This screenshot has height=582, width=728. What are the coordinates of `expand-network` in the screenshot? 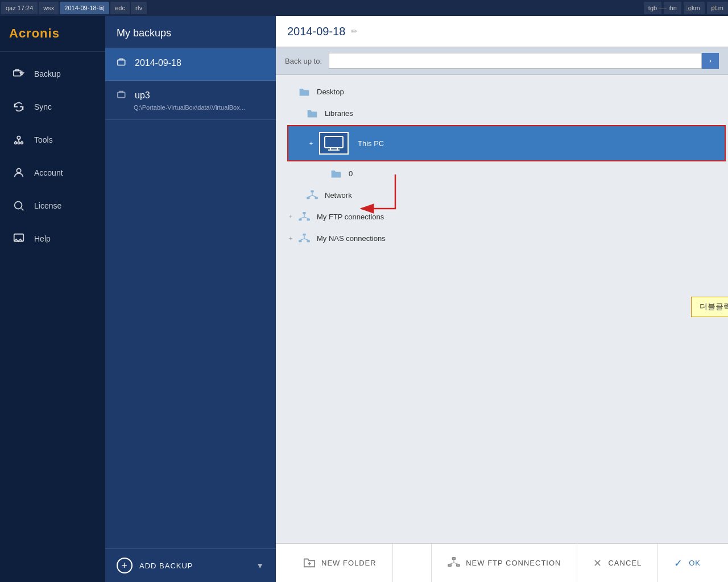 It's located at (299, 195).